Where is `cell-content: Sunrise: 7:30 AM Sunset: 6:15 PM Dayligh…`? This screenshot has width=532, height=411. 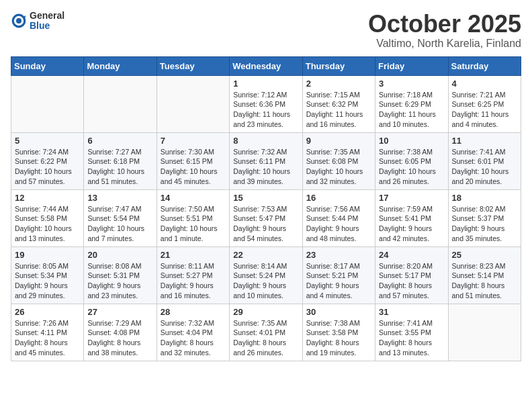
cell-content: Sunrise: 7:30 AM Sunset: 6:15 PM Dayligh… is located at coordinates (193, 167).